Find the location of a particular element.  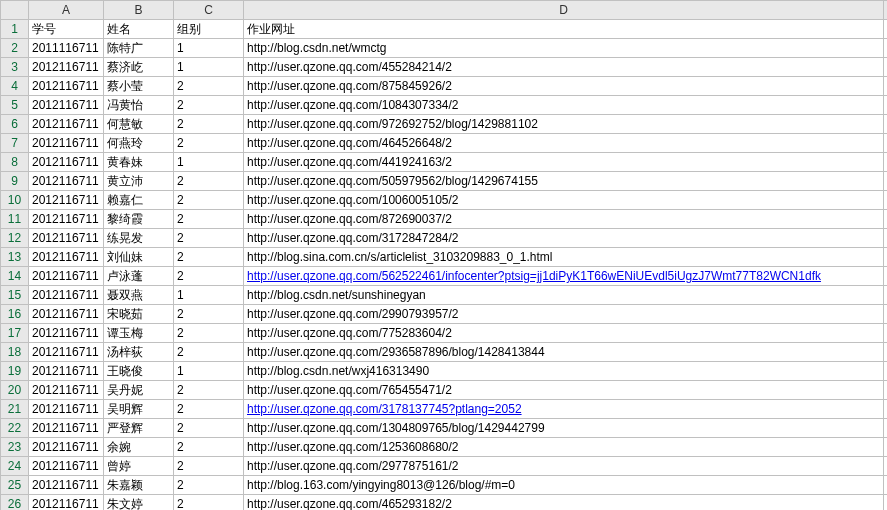

cell-d: http://blog.csdn.net/wmctg is located at coordinates (564, 48).